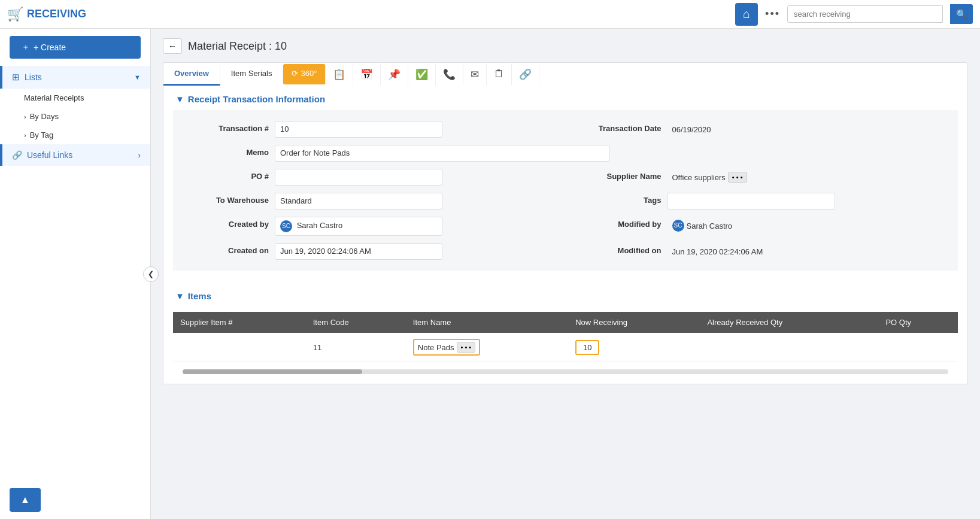  I want to click on form-row-created-modified: Created by SC Sarah Castro Modified by S…, so click(565, 226).